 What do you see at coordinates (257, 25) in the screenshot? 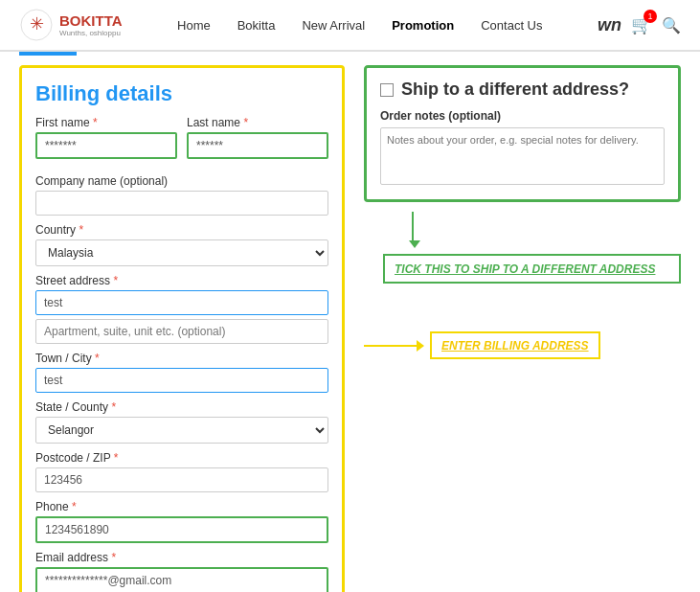
I see `nav-bokitta: Bokitta` at bounding box center [257, 25].